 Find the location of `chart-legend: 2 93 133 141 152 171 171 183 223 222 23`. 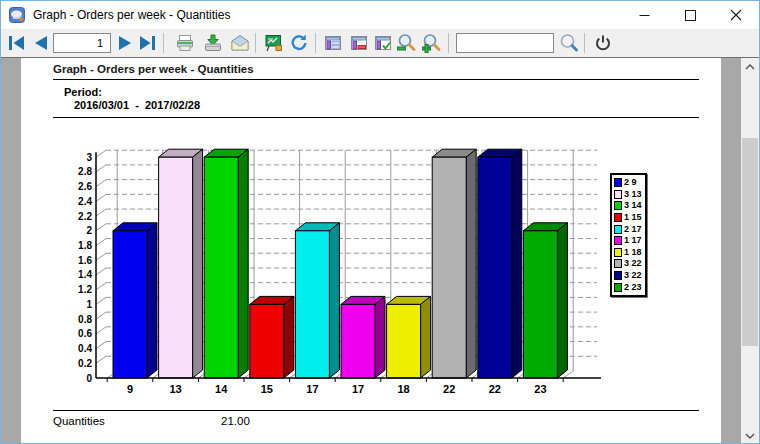

chart-legend: 2 93 133 141 152 171 171 183 223 222 23 is located at coordinates (628, 235).